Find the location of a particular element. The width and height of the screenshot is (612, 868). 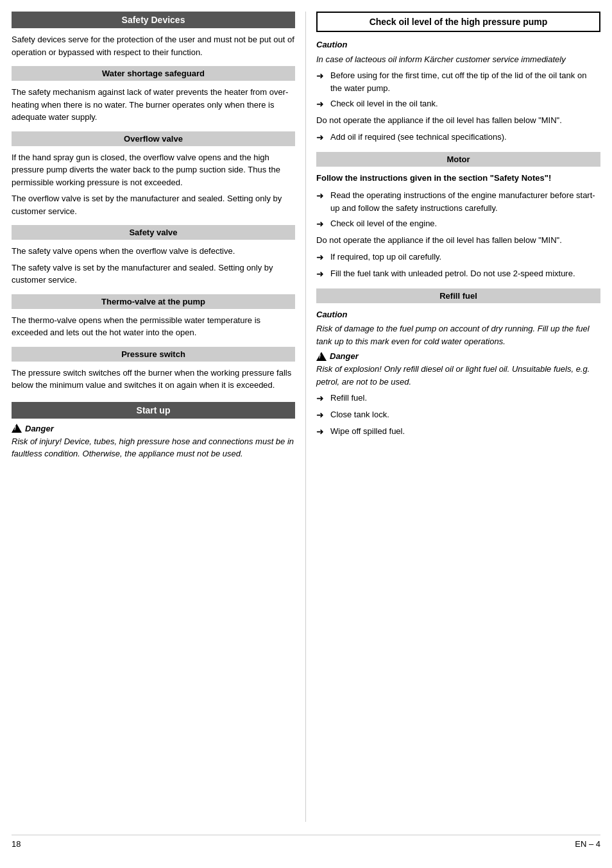

refill-arrow-3: ➜ Wipe off spilled fuel. is located at coordinates (458, 432).